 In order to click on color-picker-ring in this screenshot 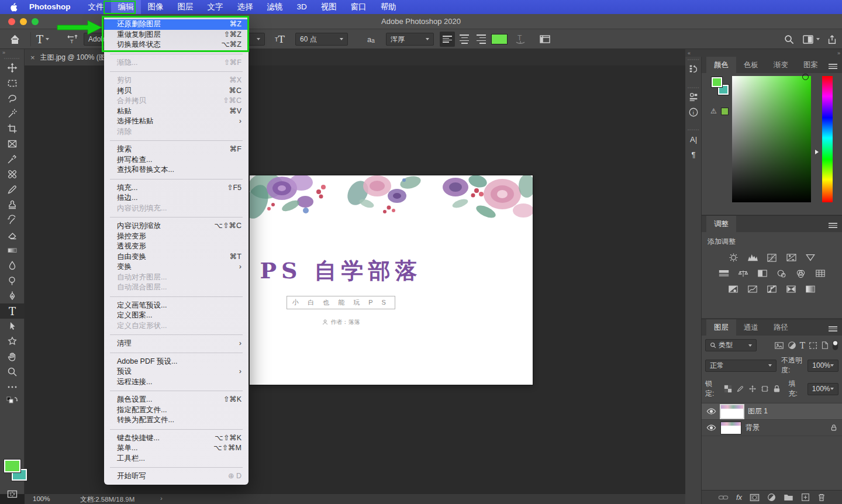, I will do `click(806, 77)`.